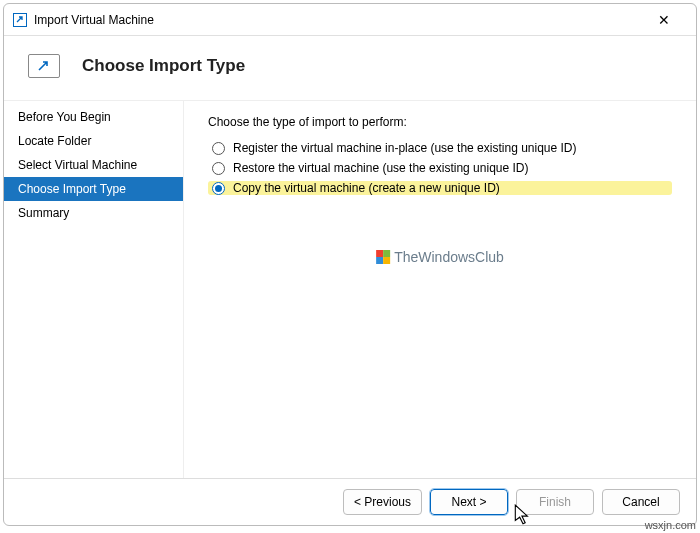 Image resolution: width=700 pixels, height=533 pixels. Describe the element at coordinates (440, 257) in the screenshot. I see `watermark: TheWindowsClub` at that location.